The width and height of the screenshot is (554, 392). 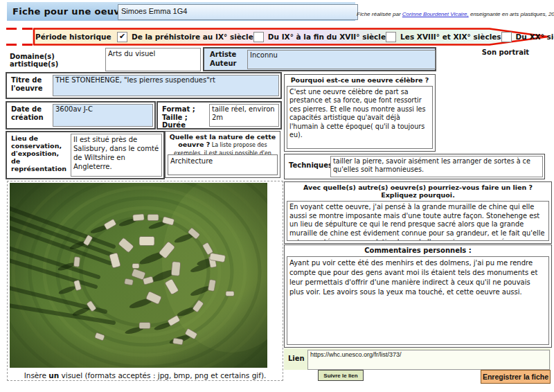 What do you see at coordinates (80, 115) in the screenshot?
I see `date-box: Date decréation 3600av J-C` at bounding box center [80, 115].